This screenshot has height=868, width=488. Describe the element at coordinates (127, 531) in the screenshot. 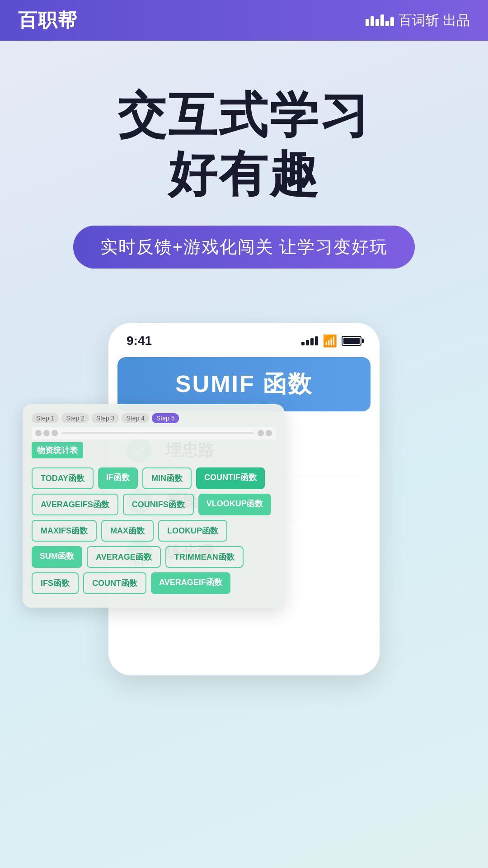

I see `tag-max: MAX函数` at that location.